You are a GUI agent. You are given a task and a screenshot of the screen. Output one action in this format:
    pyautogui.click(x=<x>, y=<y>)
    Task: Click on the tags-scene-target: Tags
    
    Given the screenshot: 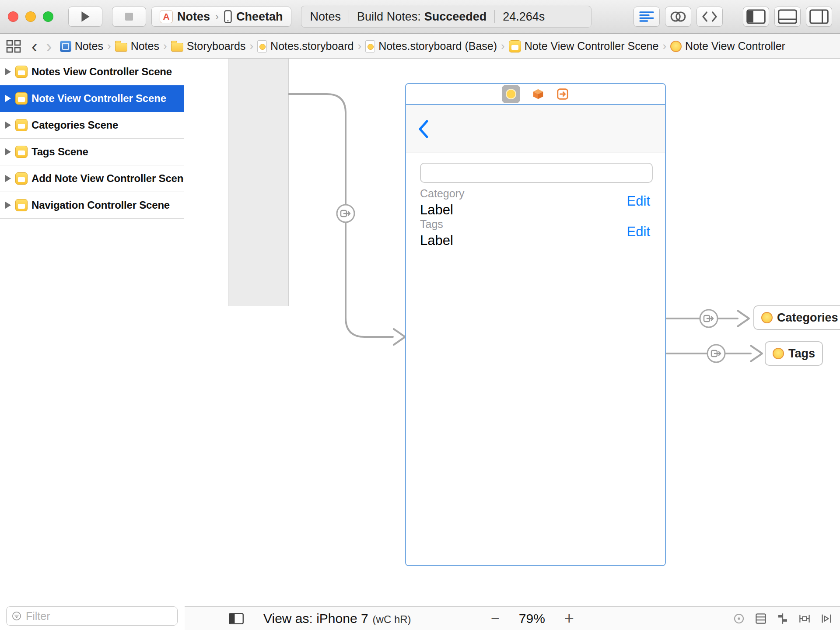 What is the action you would take?
    pyautogui.click(x=794, y=354)
    